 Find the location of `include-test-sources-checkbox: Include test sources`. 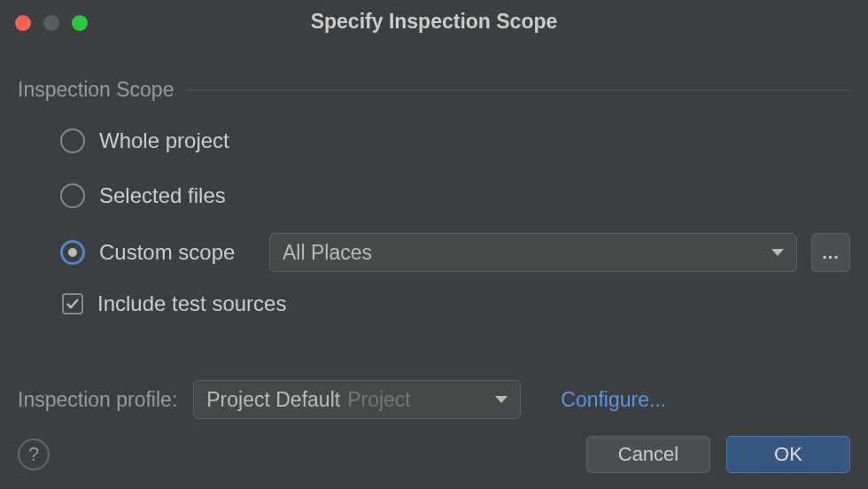

include-test-sources-checkbox: Include test sources is located at coordinates (455, 304).